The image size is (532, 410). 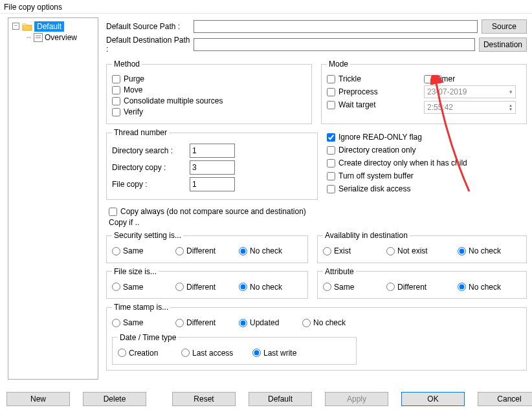 I want to click on timer-check: Timer, so click(x=472, y=79).